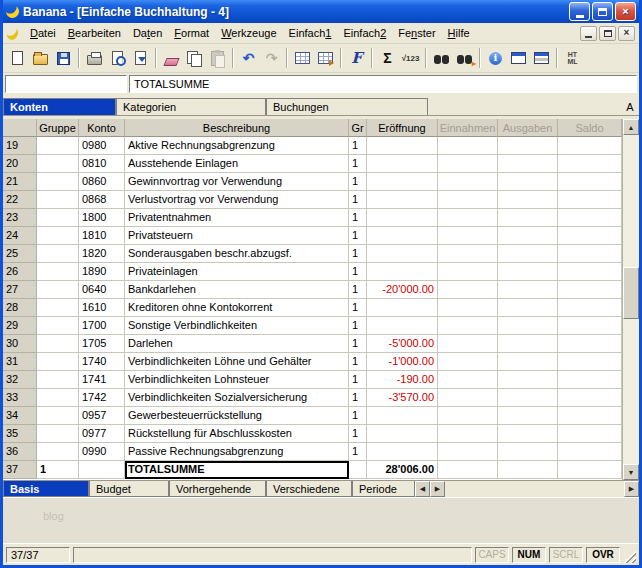 Image resolution: width=642 pixels, height=568 pixels. What do you see at coordinates (272, 58) in the screenshot?
I see `redo-icon: ↷` at bounding box center [272, 58].